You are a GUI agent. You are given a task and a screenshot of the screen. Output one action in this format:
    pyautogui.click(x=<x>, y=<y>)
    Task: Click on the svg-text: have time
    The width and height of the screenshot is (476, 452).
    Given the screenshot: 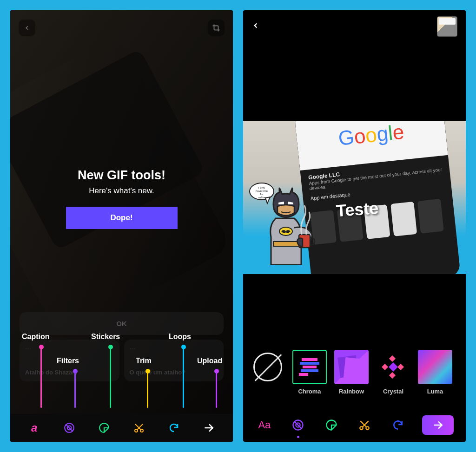 What is the action you would take?
    pyautogui.click(x=262, y=191)
    